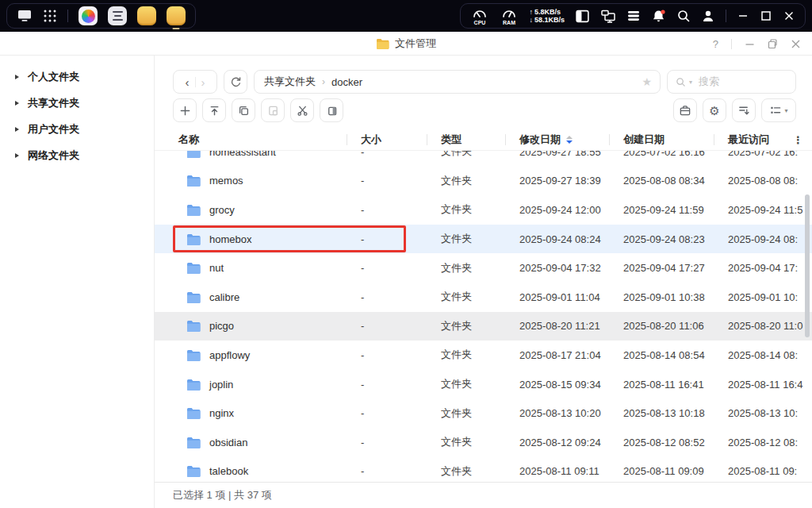 The width and height of the screenshot is (812, 508). Describe the element at coordinates (731, 82) in the screenshot. I see `search-input: ▾ 搜索` at that location.